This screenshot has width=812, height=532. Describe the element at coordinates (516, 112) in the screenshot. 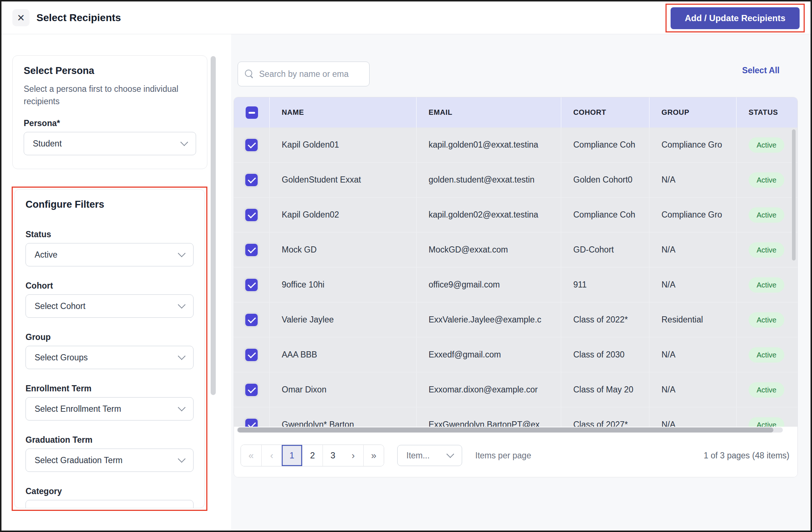

I see `table-header-row: NAME EMAIL COHORT GROUP STATUS` at that location.